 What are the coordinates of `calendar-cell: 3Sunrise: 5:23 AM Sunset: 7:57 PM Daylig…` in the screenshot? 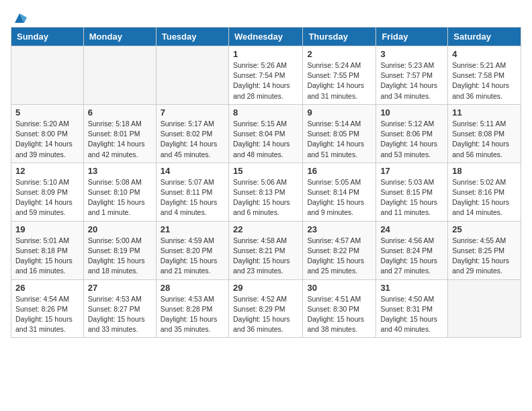 It's located at (412, 75).